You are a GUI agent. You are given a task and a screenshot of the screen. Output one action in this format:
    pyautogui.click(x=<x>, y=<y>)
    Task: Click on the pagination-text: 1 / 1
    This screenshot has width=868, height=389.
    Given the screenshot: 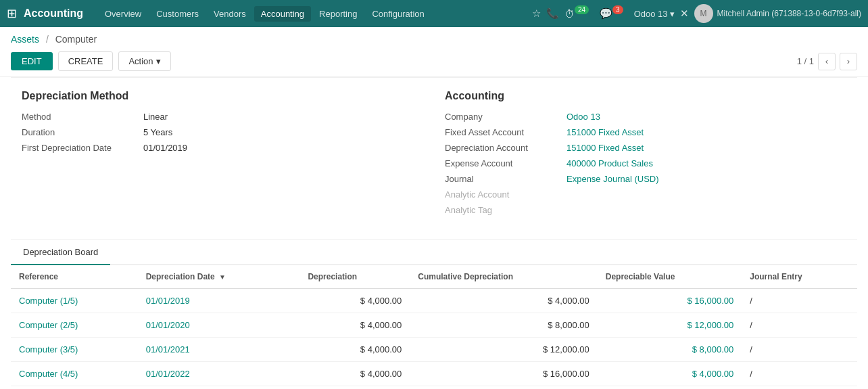 What is the action you would take?
    pyautogui.click(x=806, y=61)
    